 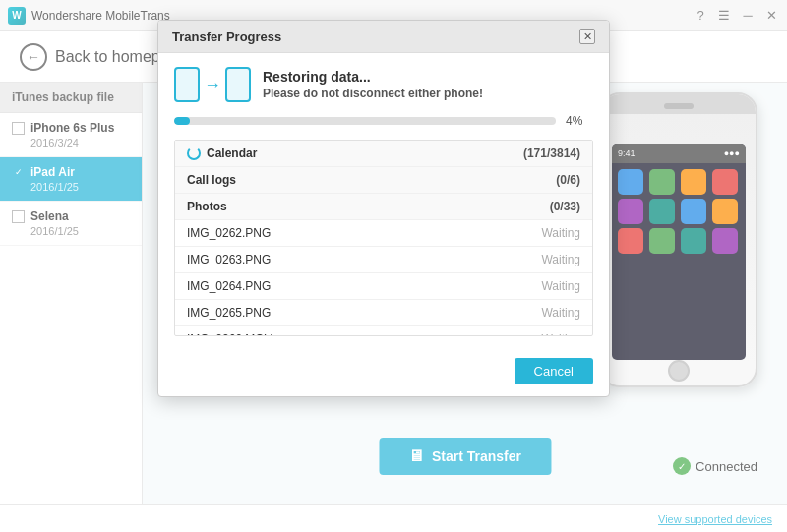 What do you see at coordinates (207, 207) in the screenshot?
I see `item-name-photos: Photos` at bounding box center [207, 207].